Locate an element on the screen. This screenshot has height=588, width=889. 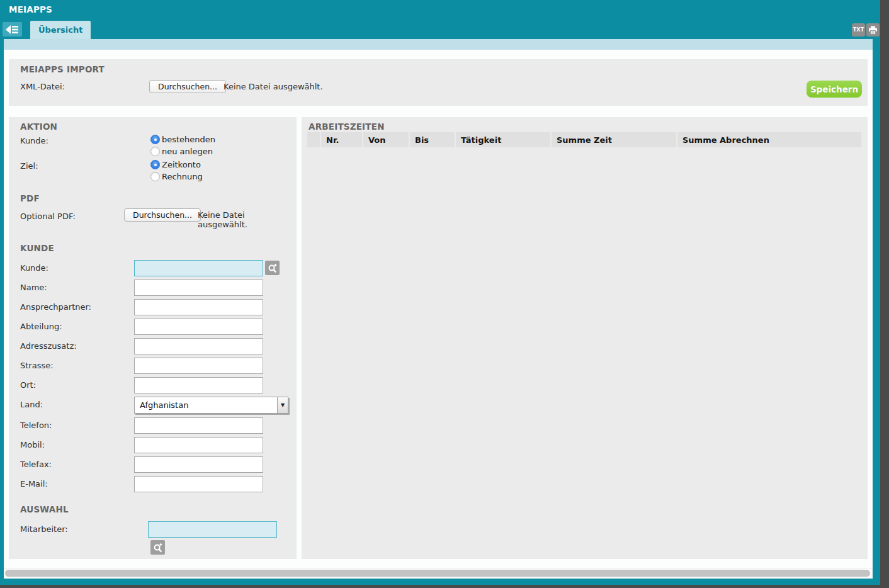
horizontal-scrollbar is located at coordinates (438, 573).